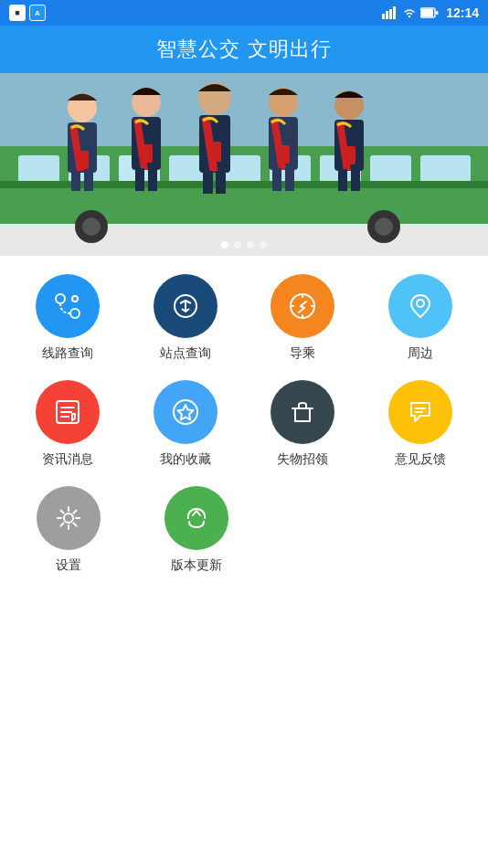  Describe the element at coordinates (196, 566) in the screenshot. I see `update-label: 版本更新` at that location.